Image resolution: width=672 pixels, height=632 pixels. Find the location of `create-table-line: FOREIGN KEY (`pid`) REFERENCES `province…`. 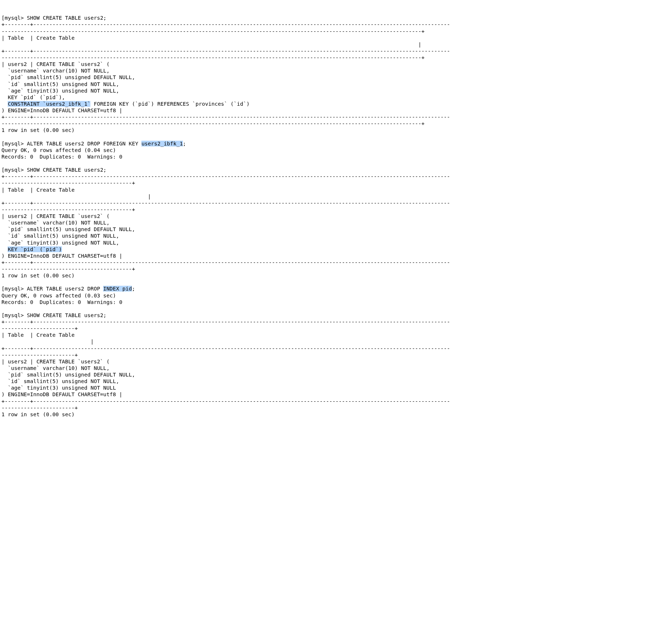

create-table-line: FOREIGN KEY (`pid`) REFERENCES `province… is located at coordinates (170, 104).